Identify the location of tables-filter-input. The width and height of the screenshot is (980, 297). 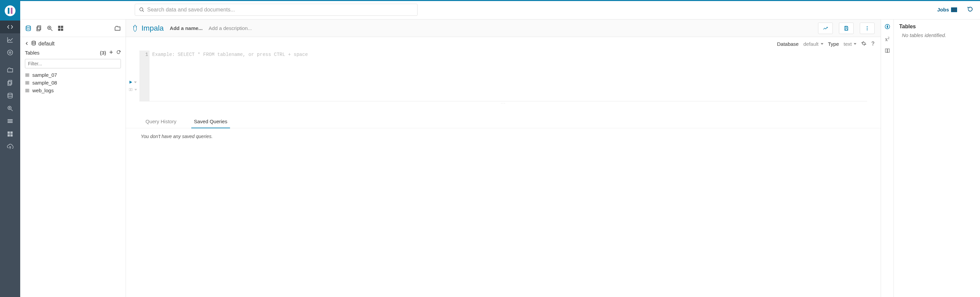
(73, 64).